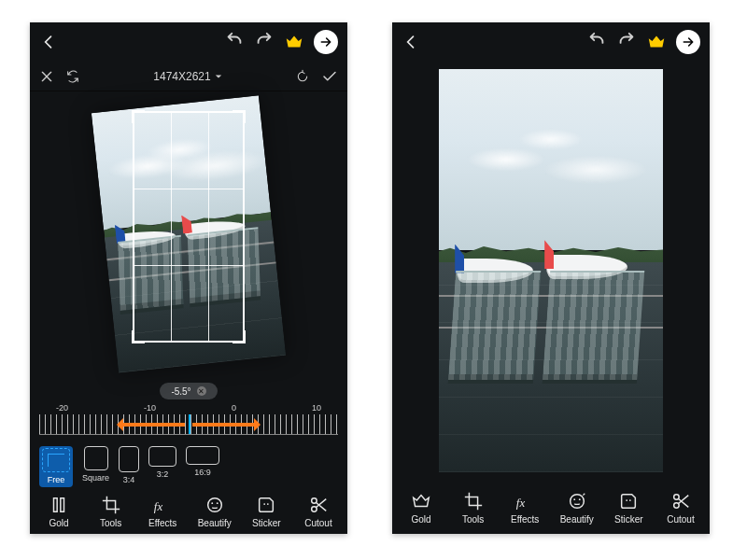 The height and width of the screenshot is (560, 747). I want to click on ruler-arrow-left, so click(152, 425).